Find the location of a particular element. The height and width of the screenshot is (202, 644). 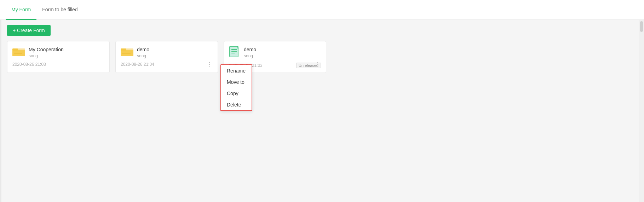

scrollbar is located at coordinates (642, 111).